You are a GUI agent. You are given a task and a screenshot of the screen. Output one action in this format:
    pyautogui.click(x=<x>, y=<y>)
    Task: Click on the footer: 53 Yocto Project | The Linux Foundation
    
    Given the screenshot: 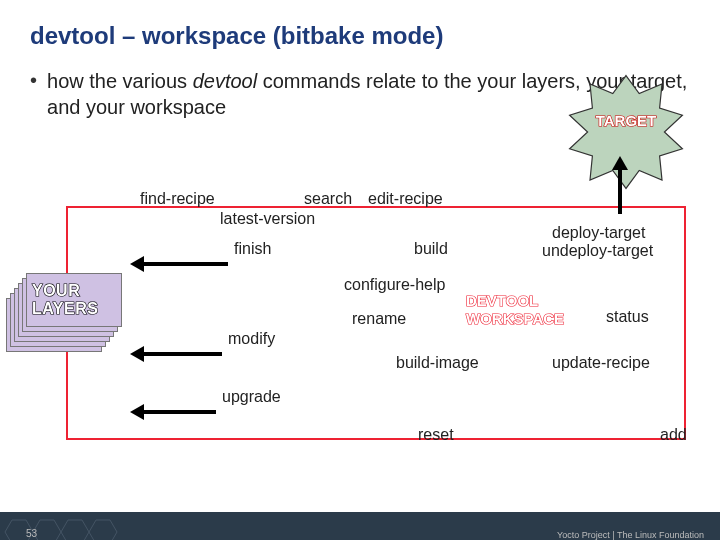 What is the action you would take?
    pyautogui.click(x=360, y=526)
    